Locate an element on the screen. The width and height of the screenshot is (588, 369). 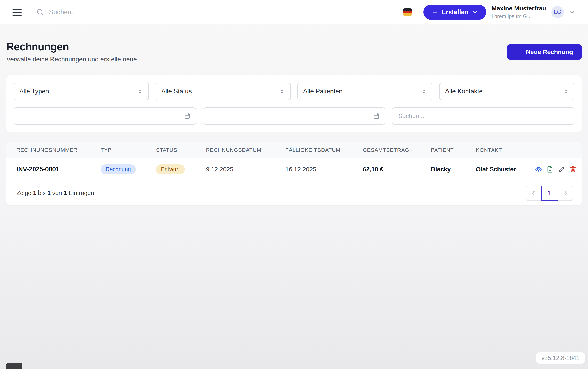
type-cell: Rechnung is located at coordinates (128, 169).